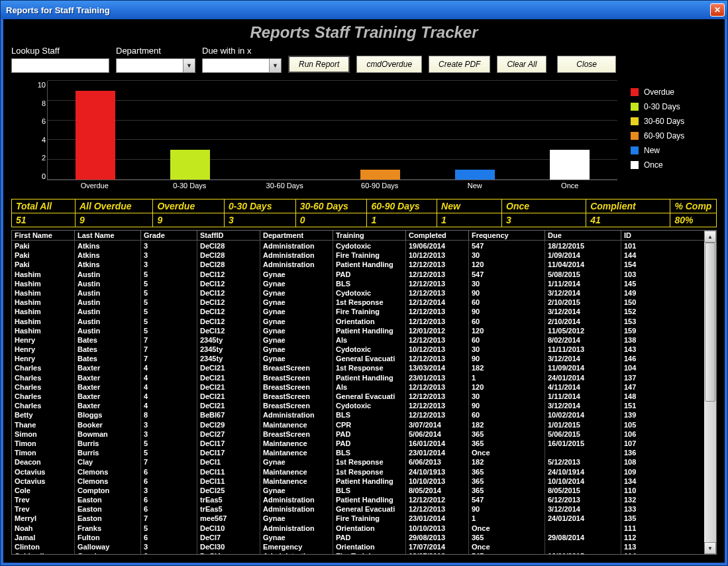  I want to click on table-row: PakiAtkins3DeCl28AdministrationCydotoxic…, so click(358, 245).